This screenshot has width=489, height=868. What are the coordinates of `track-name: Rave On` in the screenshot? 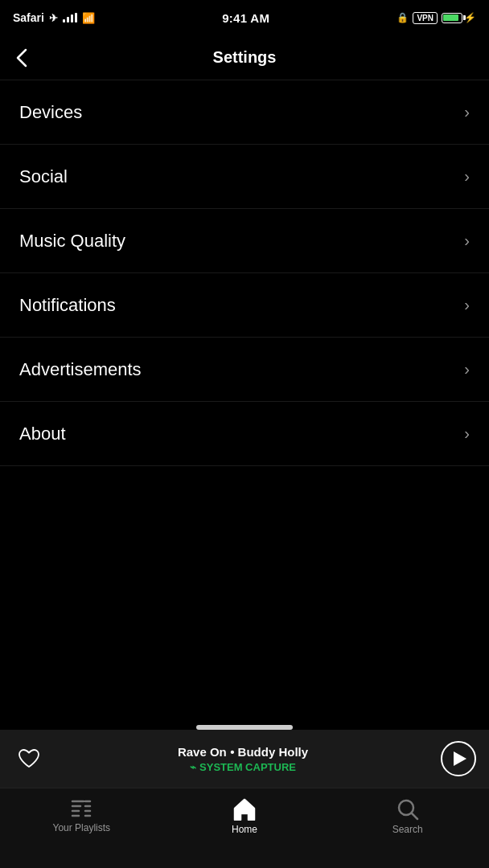 It's located at (203, 752).